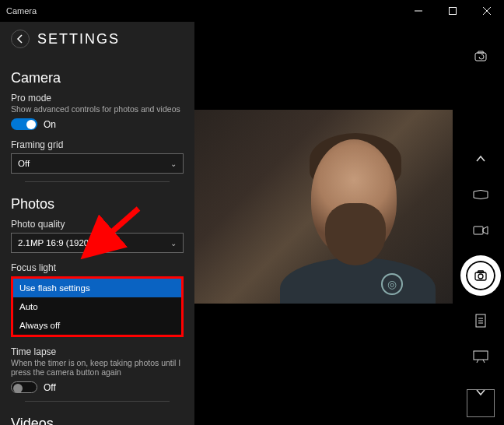 The image size is (504, 425). What do you see at coordinates (24, 125) in the screenshot?
I see `pro-mode-toggle` at bounding box center [24, 125].